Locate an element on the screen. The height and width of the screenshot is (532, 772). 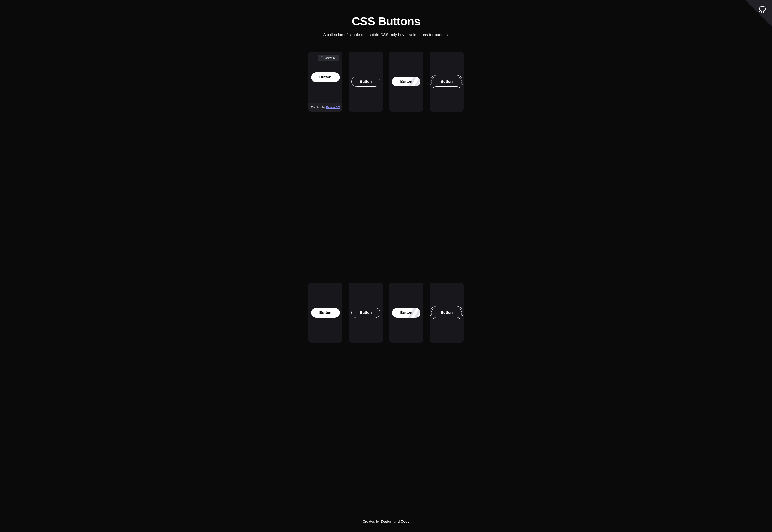
clipboard-icon is located at coordinates (322, 58).